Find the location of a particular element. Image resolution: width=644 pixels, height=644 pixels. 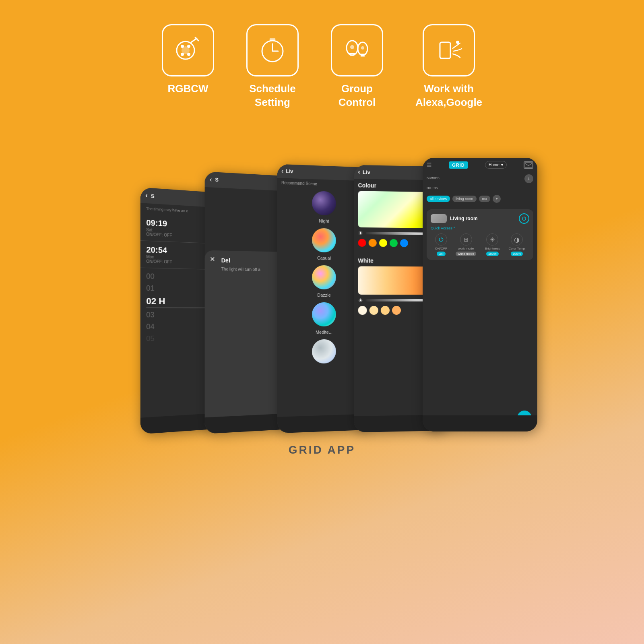

p5-ctrl-brightness: ☀ Brightness 100% is located at coordinates (492, 245).